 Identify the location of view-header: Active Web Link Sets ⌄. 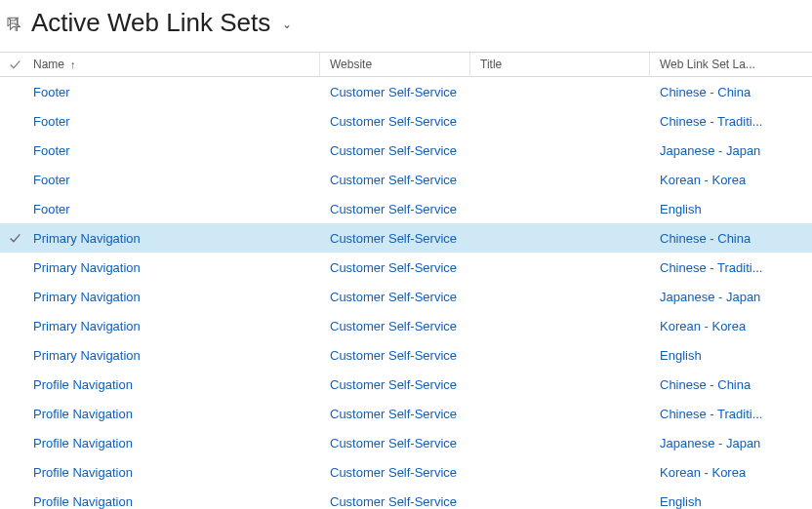
(406, 25).